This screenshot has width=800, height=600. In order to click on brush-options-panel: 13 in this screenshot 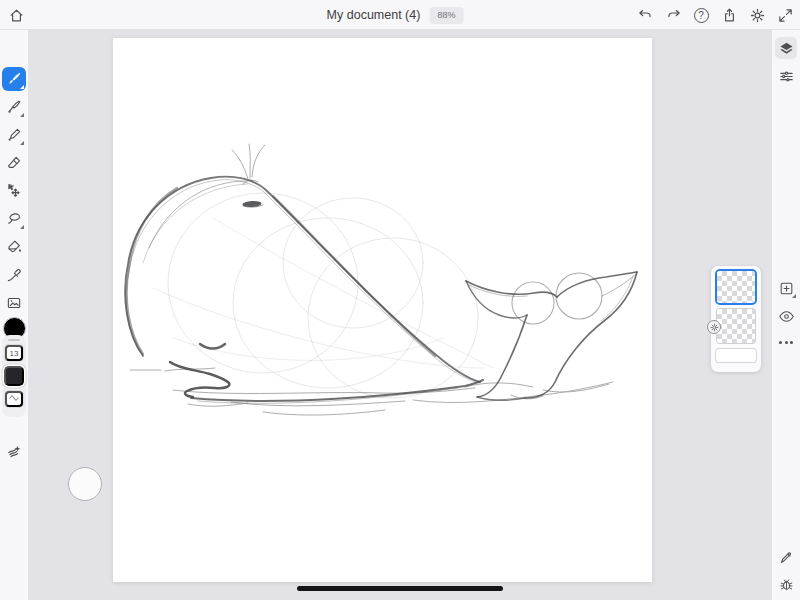, I will do `click(14, 376)`.